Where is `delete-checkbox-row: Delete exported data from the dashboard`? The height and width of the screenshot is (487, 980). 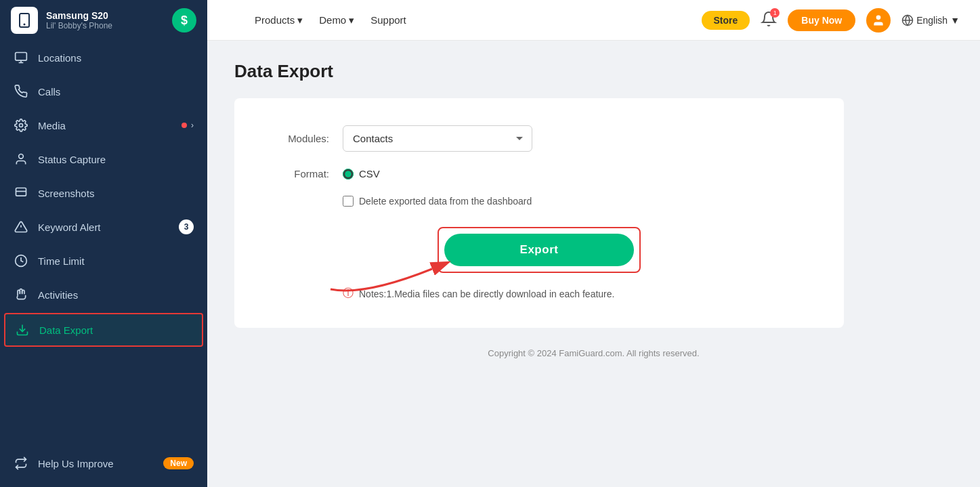 delete-checkbox-row: Delete exported data from the dashboard is located at coordinates (576, 201).